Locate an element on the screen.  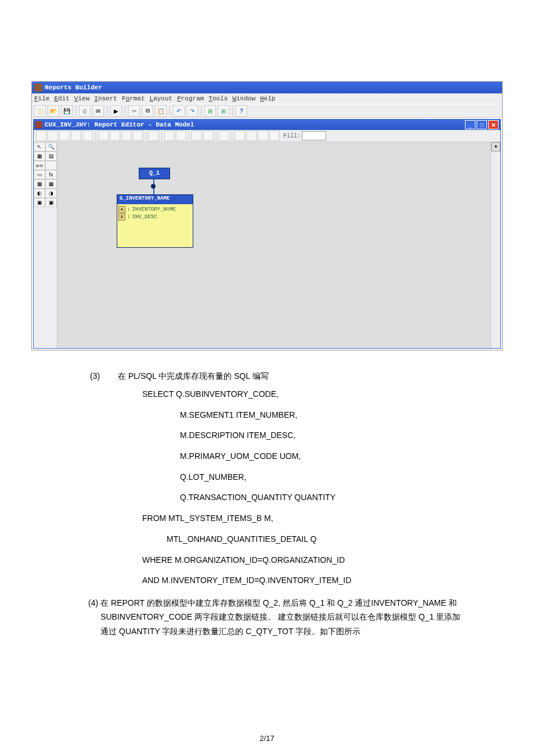
p7: ▭ is located at coordinates (39, 175).